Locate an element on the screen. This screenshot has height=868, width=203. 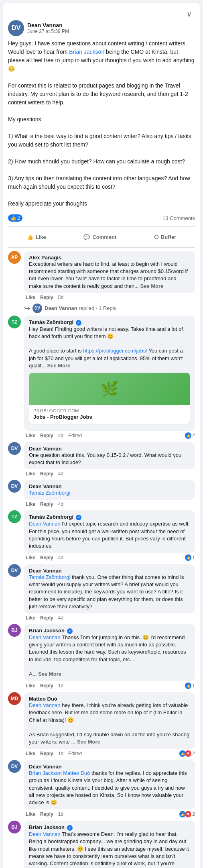
comment-item: TZ Tamás Zsömborgi ✓ Hey Dean! Finding g… is located at coordinates (102, 377).